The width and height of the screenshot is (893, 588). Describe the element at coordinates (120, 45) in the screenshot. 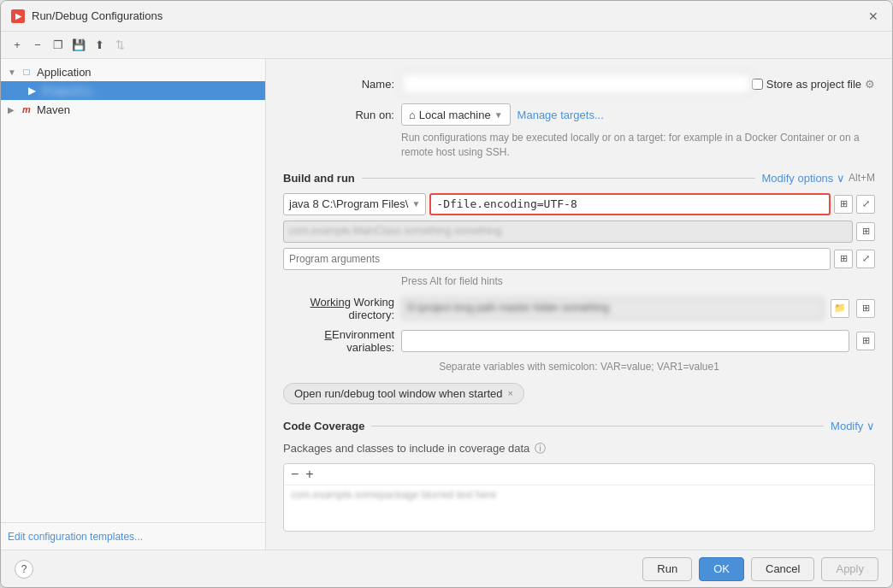

I see `sort-button: ⇅` at that location.